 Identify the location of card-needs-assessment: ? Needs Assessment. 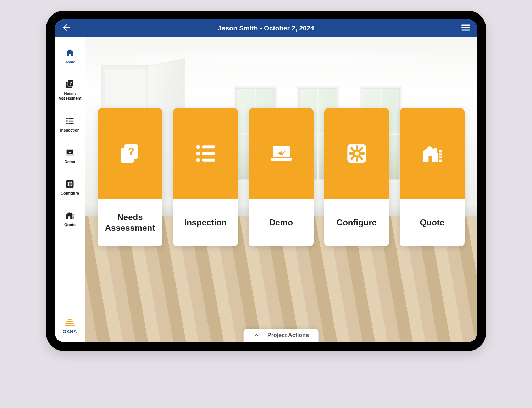
(130, 177).